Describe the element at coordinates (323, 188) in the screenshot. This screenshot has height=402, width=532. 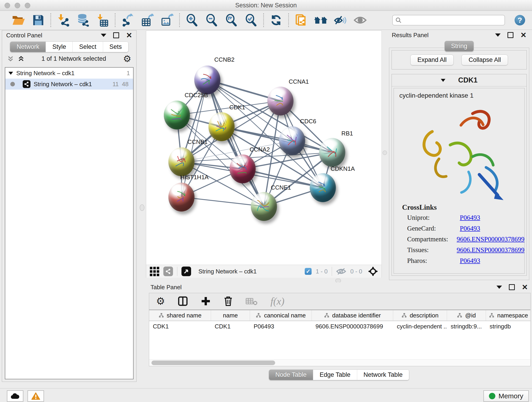
I see `network-node-cdkn1a` at that location.